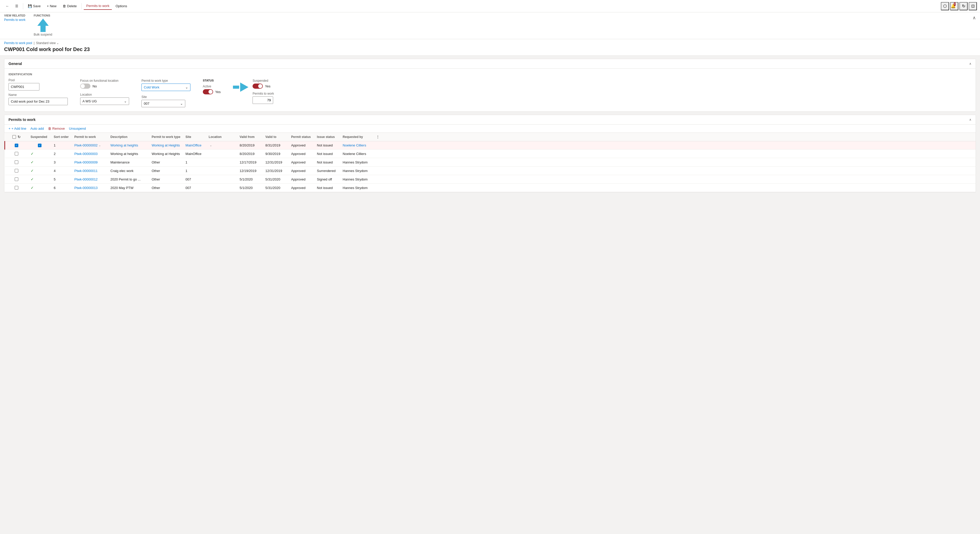 Image resolution: width=980 pixels, height=534 pixels. What do you see at coordinates (166, 188) in the screenshot?
I see `permit-type-cell: Other` at bounding box center [166, 188].